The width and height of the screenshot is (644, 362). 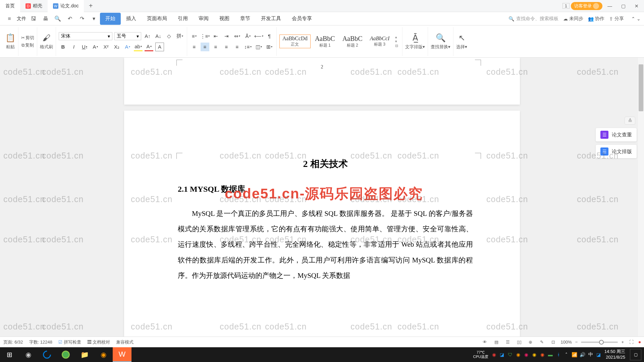 I want to click on zoom-in-button: +, so click(x=623, y=342).